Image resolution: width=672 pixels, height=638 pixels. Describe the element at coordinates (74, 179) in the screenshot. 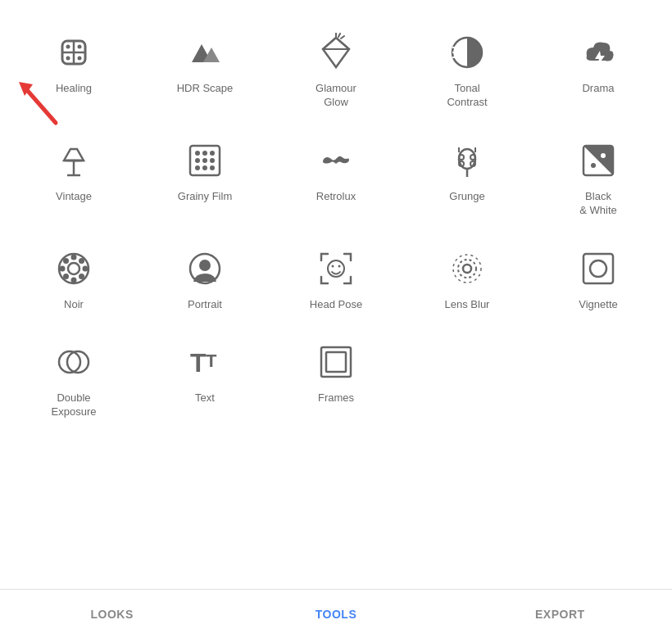

I see `tool-vintage: Vintage` at that location.